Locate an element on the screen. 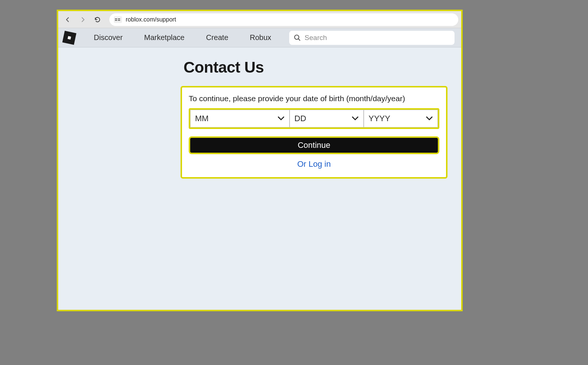 This screenshot has width=588, height=365. roblox-logo-icon is located at coordinates (69, 38).